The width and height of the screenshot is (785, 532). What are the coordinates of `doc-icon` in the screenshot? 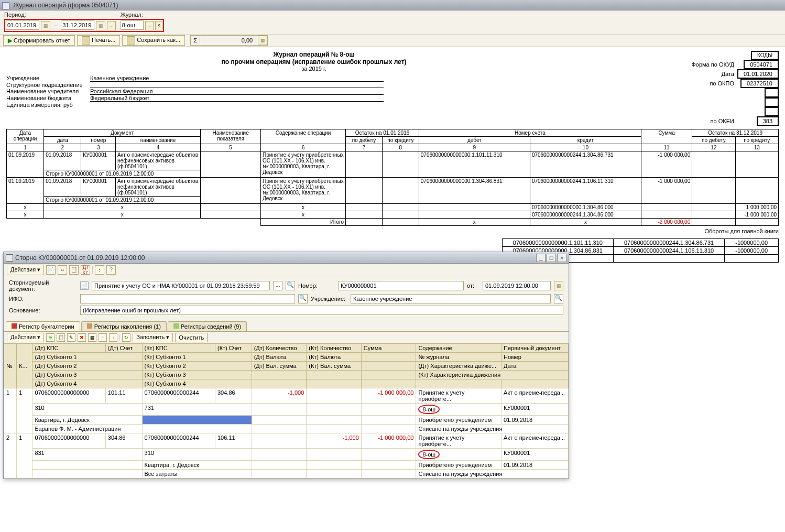 It's located at (9, 258).